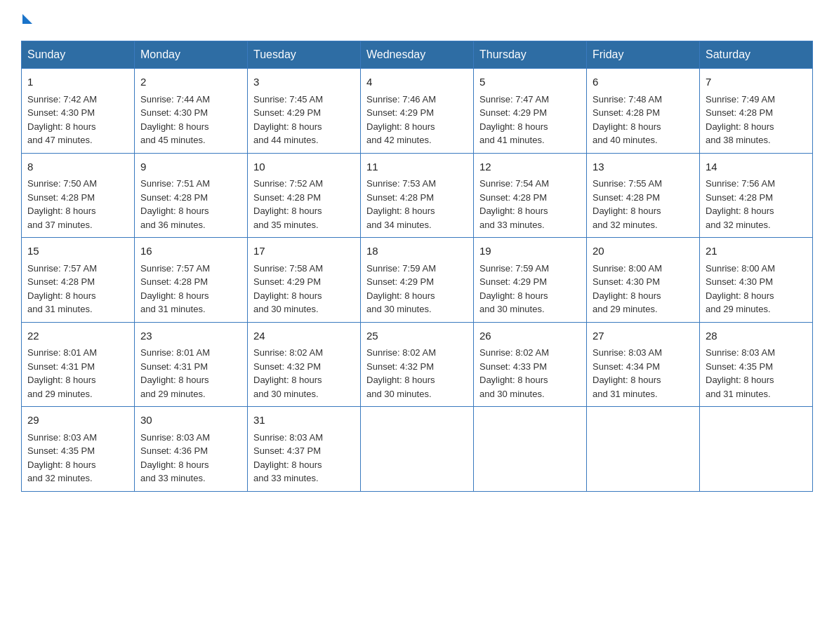 Image resolution: width=834 pixels, height=644 pixels. What do you see at coordinates (191, 167) in the screenshot?
I see `day-number: 9` at bounding box center [191, 167].